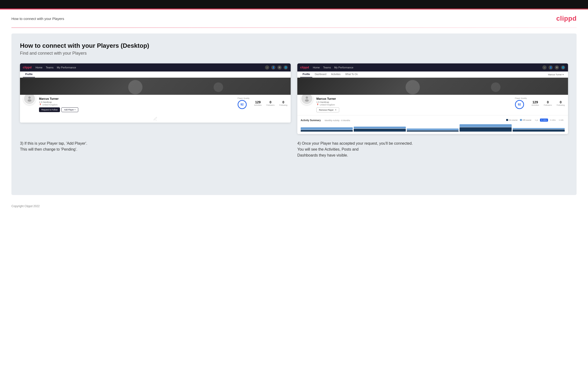  What do you see at coordinates (294, 46) in the screenshot?
I see `page-heading: How to connect with your Players (Deskto…` at bounding box center [294, 46].